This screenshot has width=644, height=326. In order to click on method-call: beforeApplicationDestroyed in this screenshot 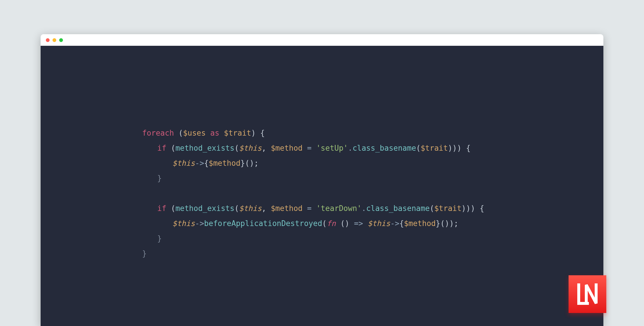, I will do `click(263, 223)`.